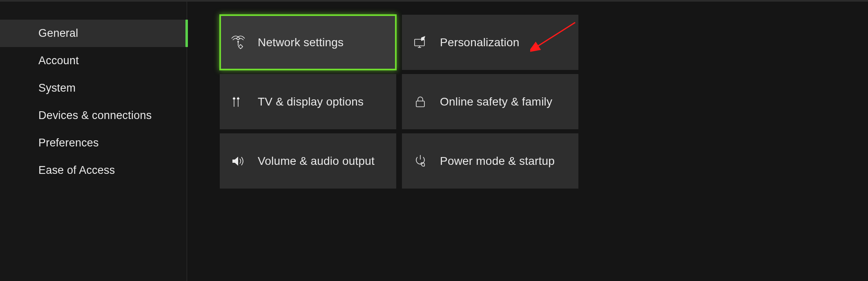 Image resolution: width=868 pixels, height=281 pixels. What do you see at coordinates (77, 170) in the screenshot?
I see `sidebar-item-label: Ease of Access` at bounding box center [77, 170].